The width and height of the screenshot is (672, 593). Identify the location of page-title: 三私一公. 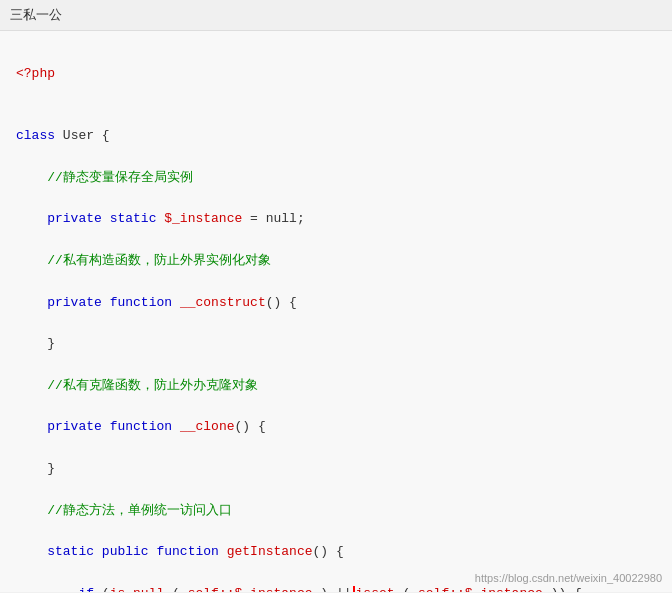
(36, 14).